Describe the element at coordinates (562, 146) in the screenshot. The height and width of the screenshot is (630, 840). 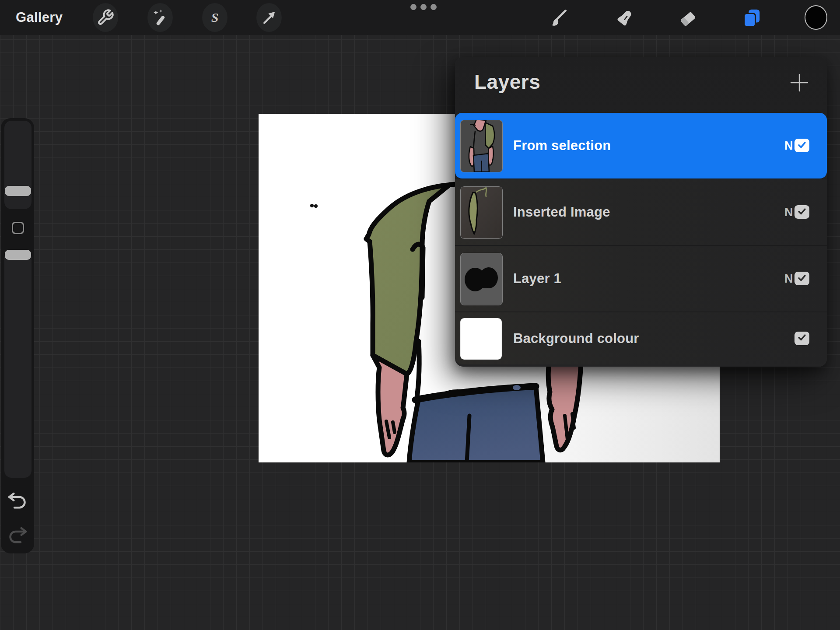
I see `layer-name: From selection` at that location.